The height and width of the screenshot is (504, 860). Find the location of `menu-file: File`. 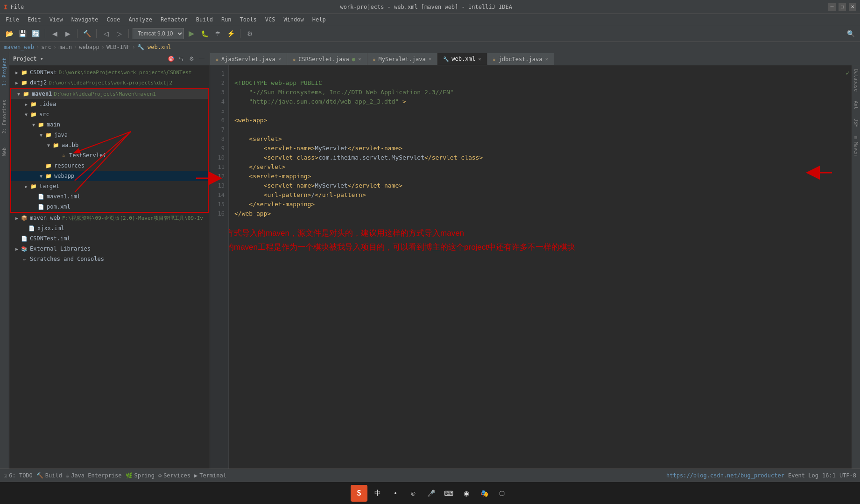

menu-file: File is located at coordinates (12, 20).